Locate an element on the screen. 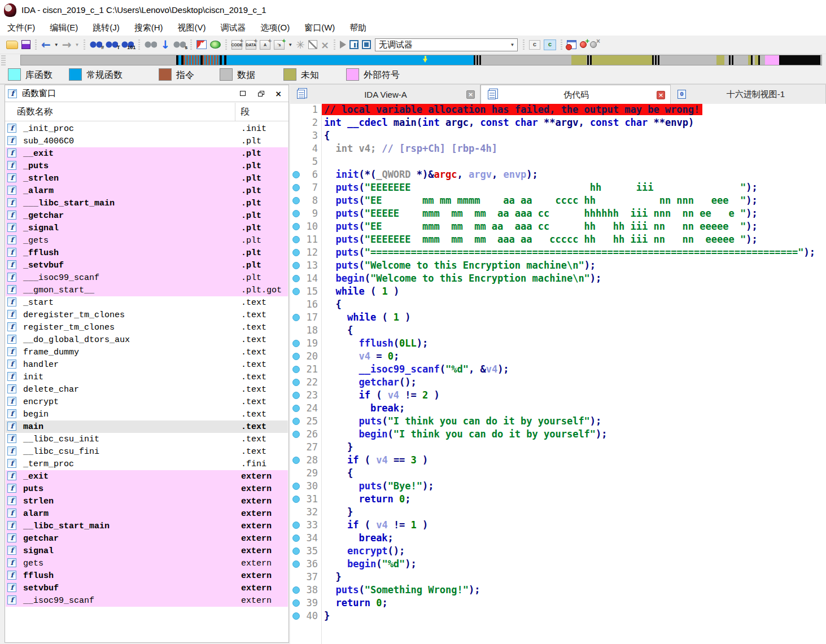 The image size is (826, 644). function-row: fdelete_char.text is located at coordinates (147, 389).